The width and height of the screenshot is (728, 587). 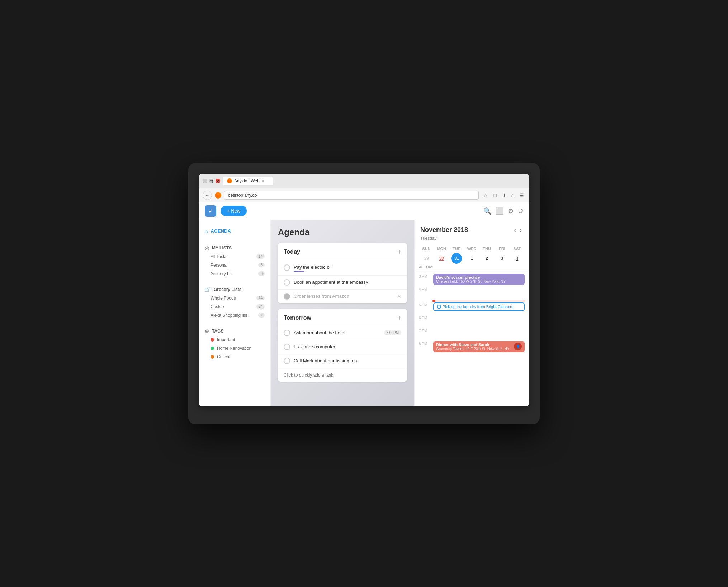 What do you see at coordinates (342, 267) in the screenshot?
I see `task-pay-electric: Pay the electric bill` at bounding box center [342, 267].